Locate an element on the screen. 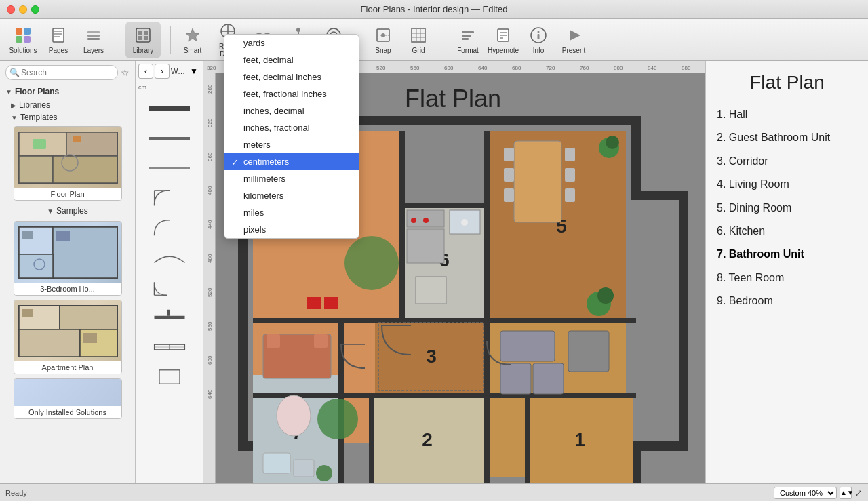  close-button is located at coordinates (11, 9).